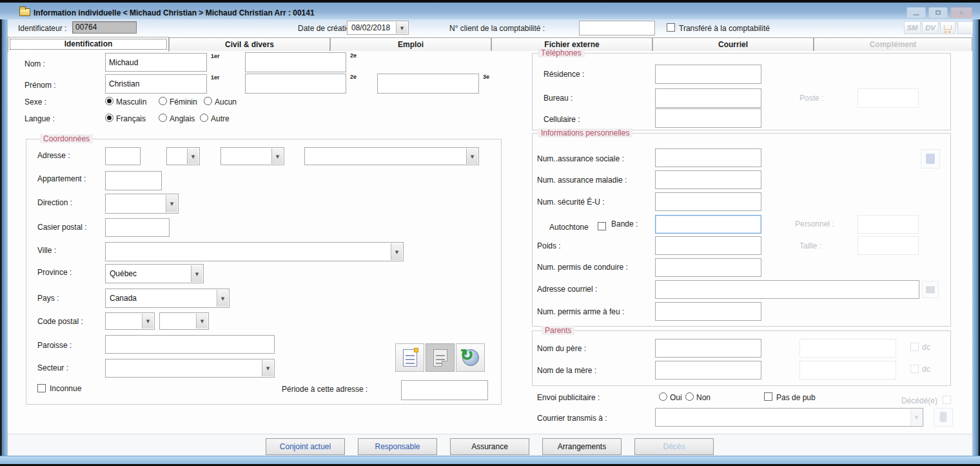 The image size is (980, 466). What do you see at coordinates (110, 101) in the screenshot?
I see `sexe-radio-masculin` at bounding box center [110, 101].